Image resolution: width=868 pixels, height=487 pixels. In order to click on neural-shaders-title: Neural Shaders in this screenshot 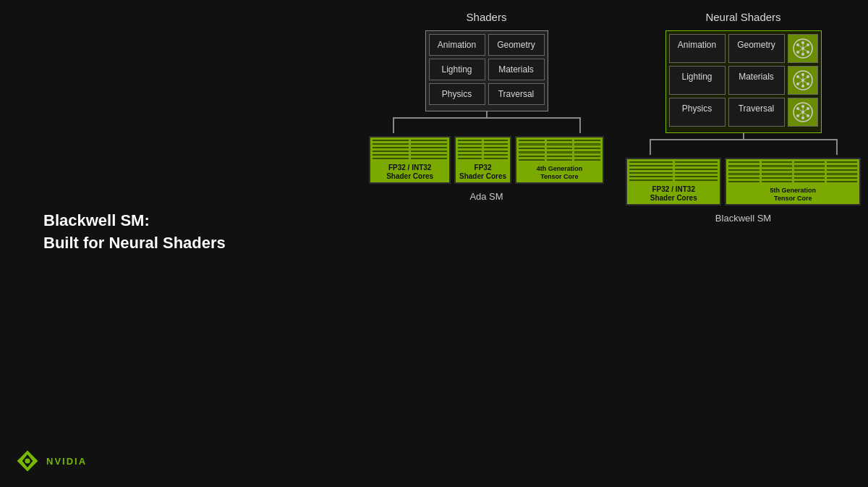, I will do `click(743, 17)`.